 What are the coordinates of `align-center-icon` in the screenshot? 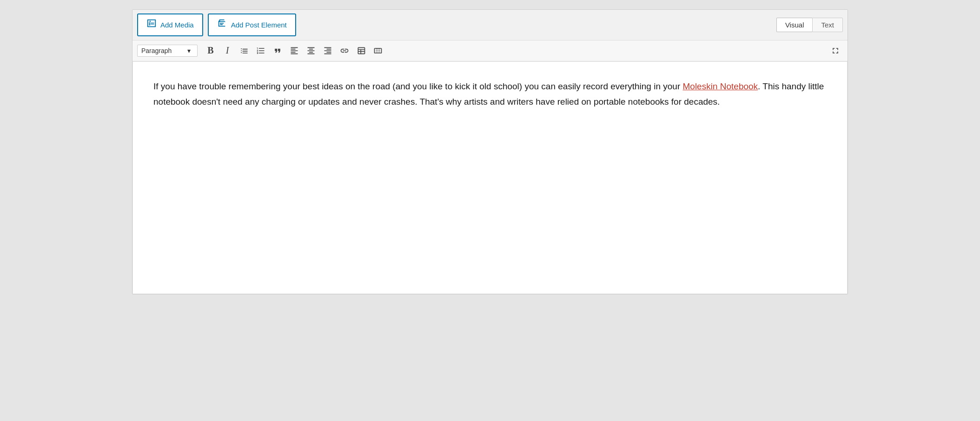 It's located at (311, 51).